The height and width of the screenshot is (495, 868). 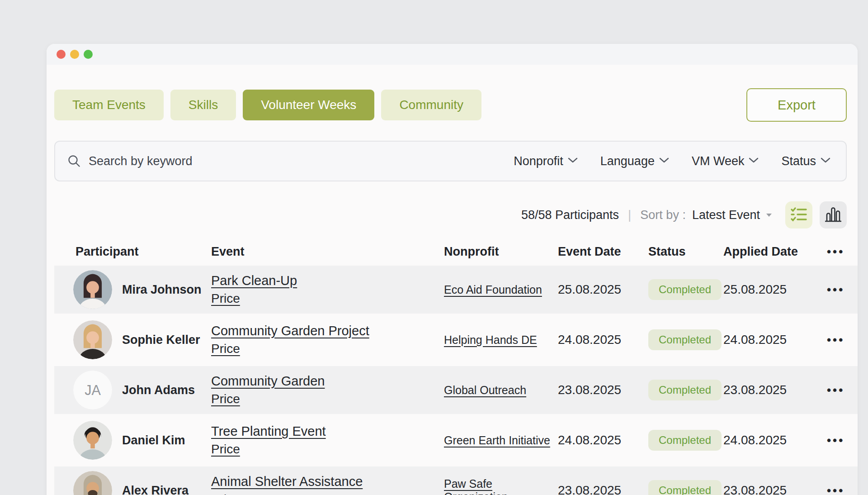 I want to click on chart-view-button, so click(x=833, y=215).